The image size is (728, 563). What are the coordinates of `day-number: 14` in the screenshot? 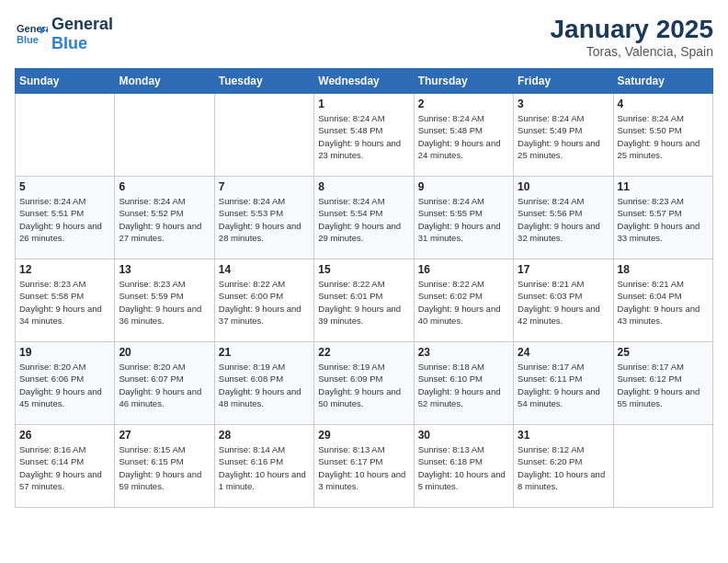 It's located at (265, 270).